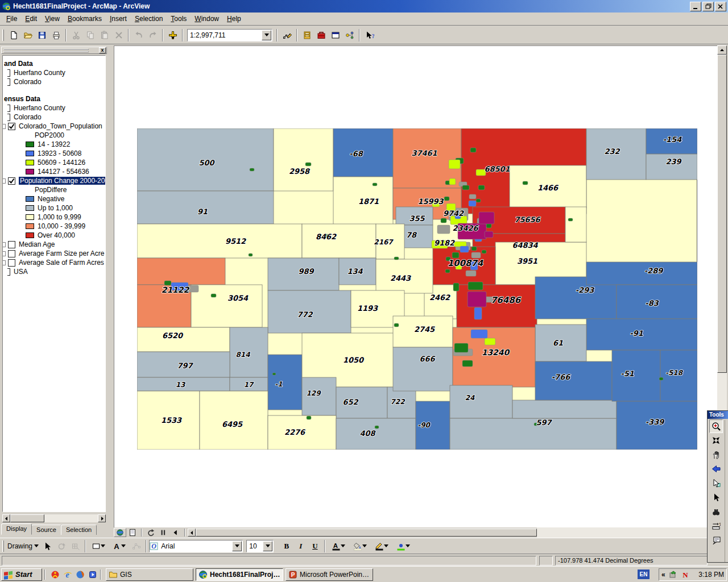 The height and width of the screenshot is (582, 728). I want to click on scroll-left-button, so click(176, 533).